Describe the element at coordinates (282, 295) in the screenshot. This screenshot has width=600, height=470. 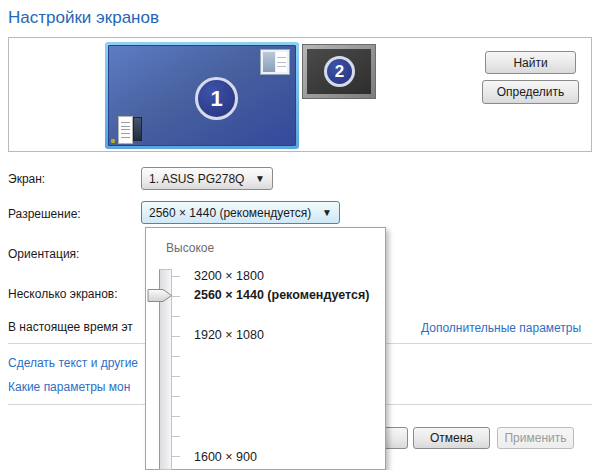
I see `resolution-option-selected: 2560 × 1440 (рекомендуется)` at that location.